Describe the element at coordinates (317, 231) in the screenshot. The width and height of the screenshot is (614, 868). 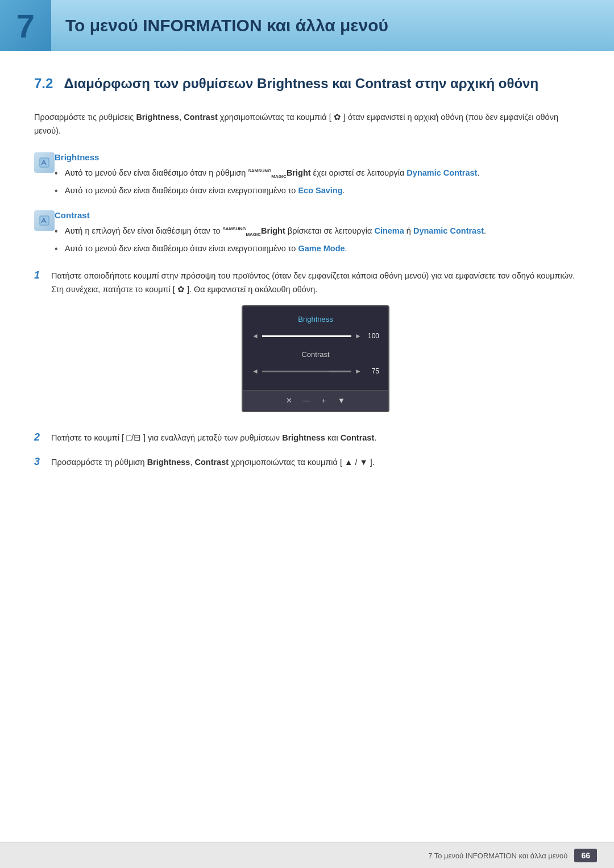
I see `contrast-item-1: Αυτή η επιλογή δεν είναι διαθέσιμη όταν …` at that location.